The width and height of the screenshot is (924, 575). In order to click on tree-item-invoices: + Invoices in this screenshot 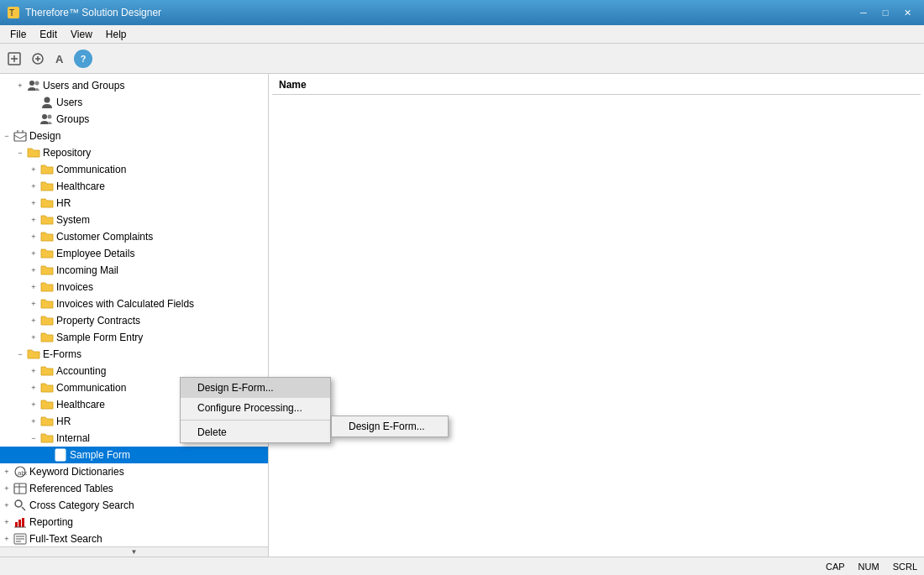, I will do `click(134, 287)`.